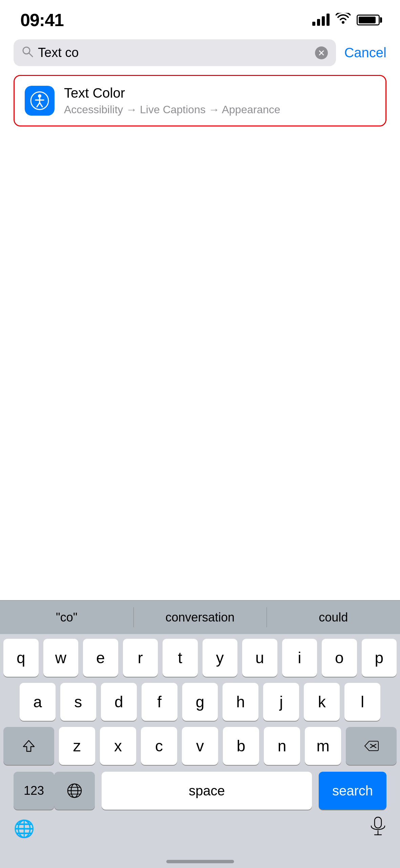  I want to click on key-row-1: q w e r t y u i o p, so click(200, 658).